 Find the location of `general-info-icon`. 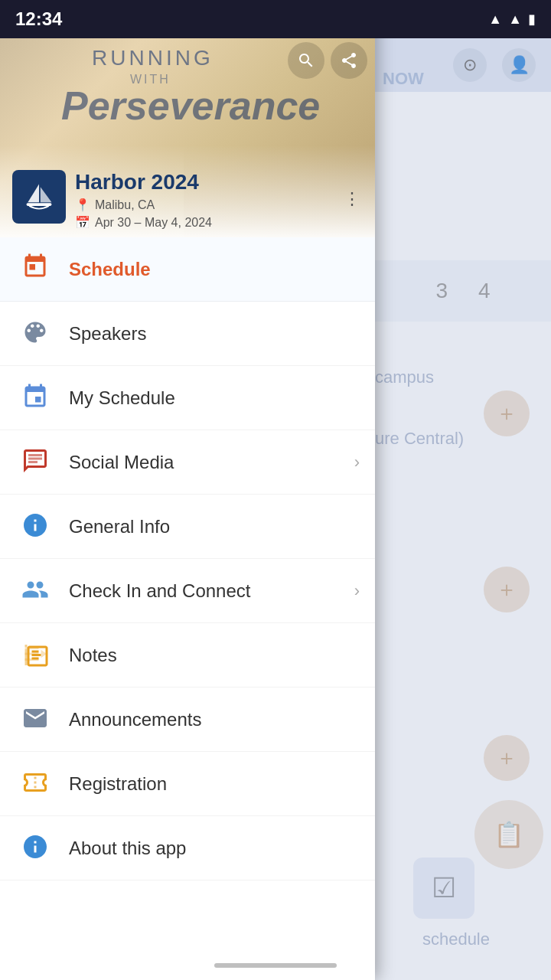

general-info-icon is located at coordinates (35, 527).